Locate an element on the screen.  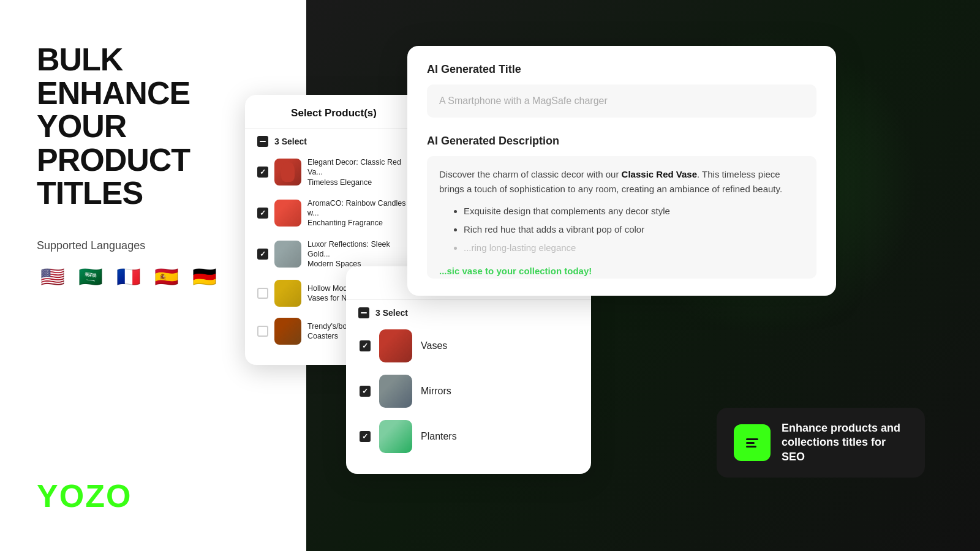
collections-select-all-row: 3 Select is located at coordinates (469, 312).